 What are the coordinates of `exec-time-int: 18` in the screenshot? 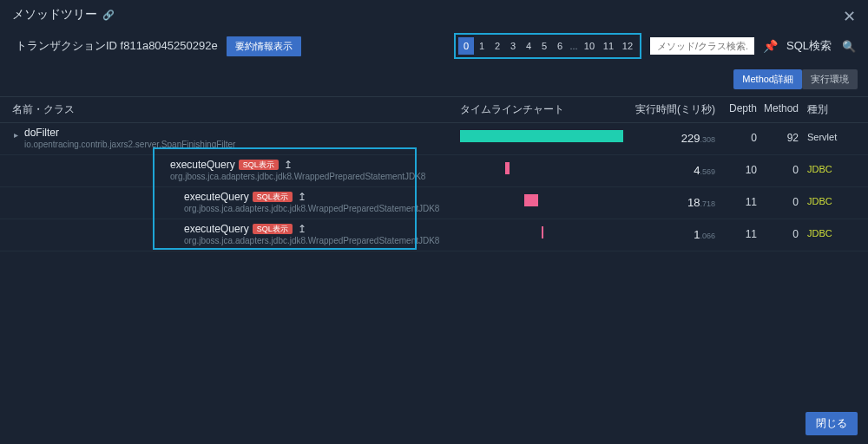 It's located at (694, 203).